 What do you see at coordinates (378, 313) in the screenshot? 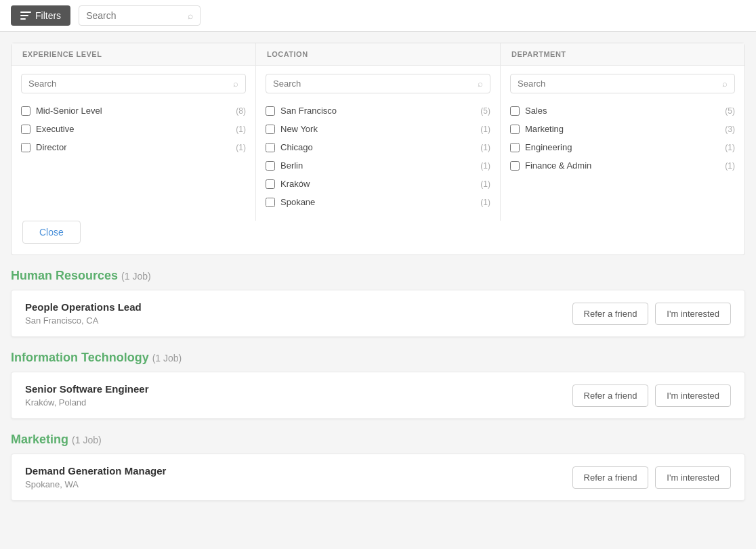
I see `job-card: People Operations Lead San Francisco, CA…` at bounding box center [378, 313].